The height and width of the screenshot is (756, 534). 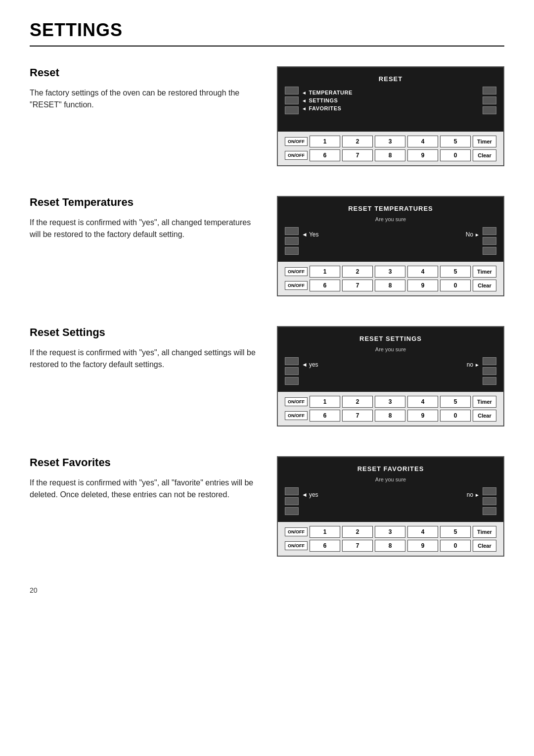 What do you see at coordinates (325, 285) in the screenshot?
I see `keypad-temps-6: 6` at bounding box center [325, 285].